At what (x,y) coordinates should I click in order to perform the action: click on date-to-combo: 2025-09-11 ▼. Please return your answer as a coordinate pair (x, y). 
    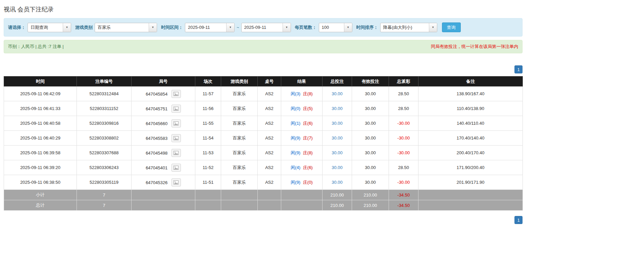
    Looking at the image, I should click on (266, 28).